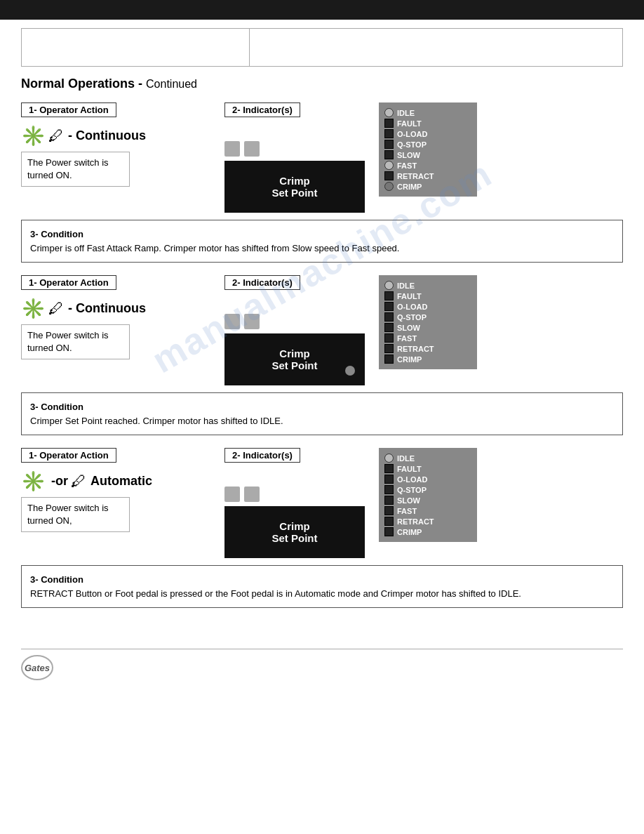 The width and height of the screenshot is (644, 834). I want to click on led-label-fast-2: FAST, so click(407, 338).